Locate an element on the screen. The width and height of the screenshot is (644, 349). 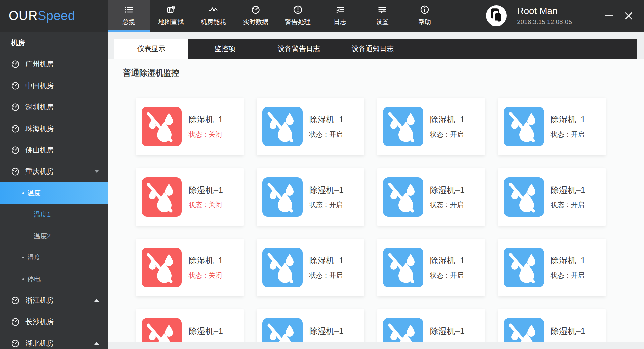
nav-label: 帮助 is located at coordinates (425, 22).